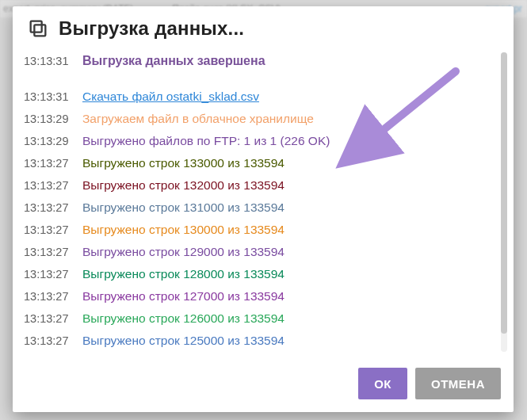  I want to click on log-message: Выгружено строк 128000 из 133594, so click(288, 274).